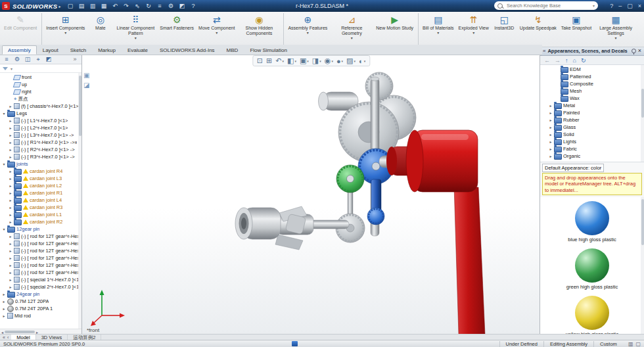 Image resolution: width=644 pixels, height=347 pixels. I want to click on open-file-icon: ▤, so click(81, 6).